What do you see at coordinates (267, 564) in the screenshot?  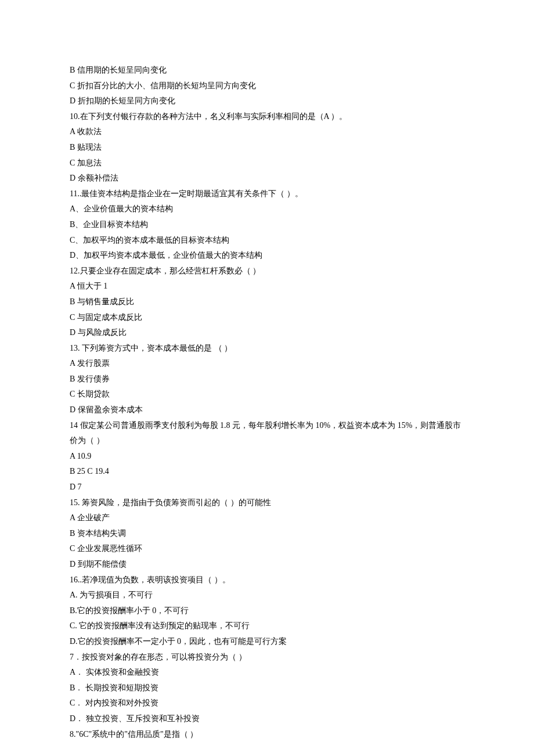 I see `text-line: D 到期不能偿债` at bounding box center [267, 564].